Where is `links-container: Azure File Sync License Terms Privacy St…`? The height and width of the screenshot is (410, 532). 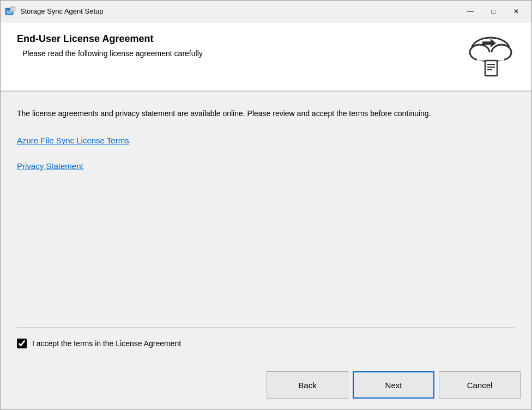 links-container: Azure File Sync License Terms Privacy St… is located at coordinates (266, 161).